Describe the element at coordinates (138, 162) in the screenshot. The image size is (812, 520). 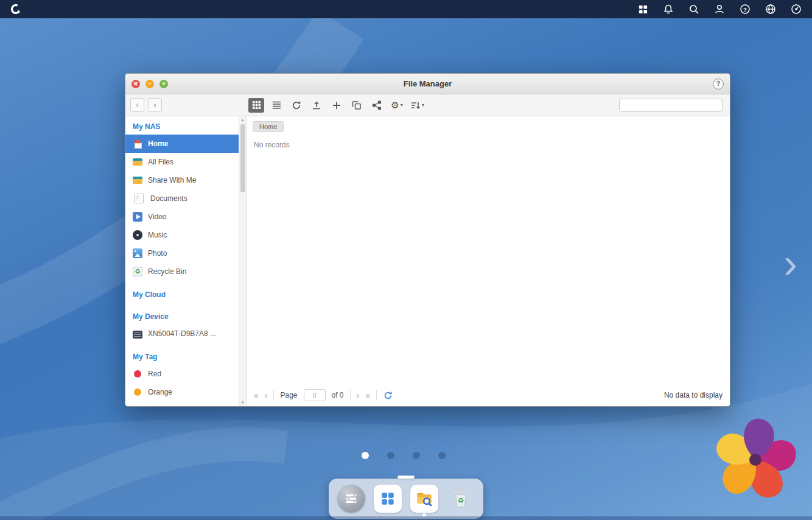
I see `folder-icon` at that location.